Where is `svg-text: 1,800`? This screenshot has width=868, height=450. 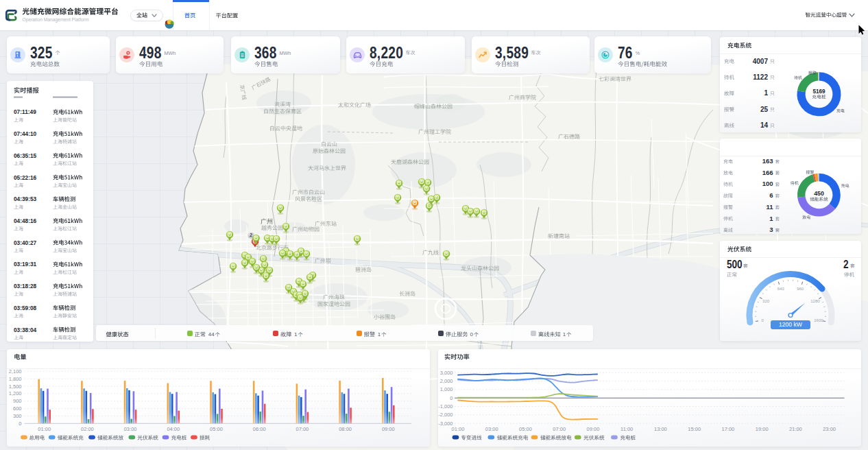
svg-text: 1,800 is located at coordinates (15, 379).